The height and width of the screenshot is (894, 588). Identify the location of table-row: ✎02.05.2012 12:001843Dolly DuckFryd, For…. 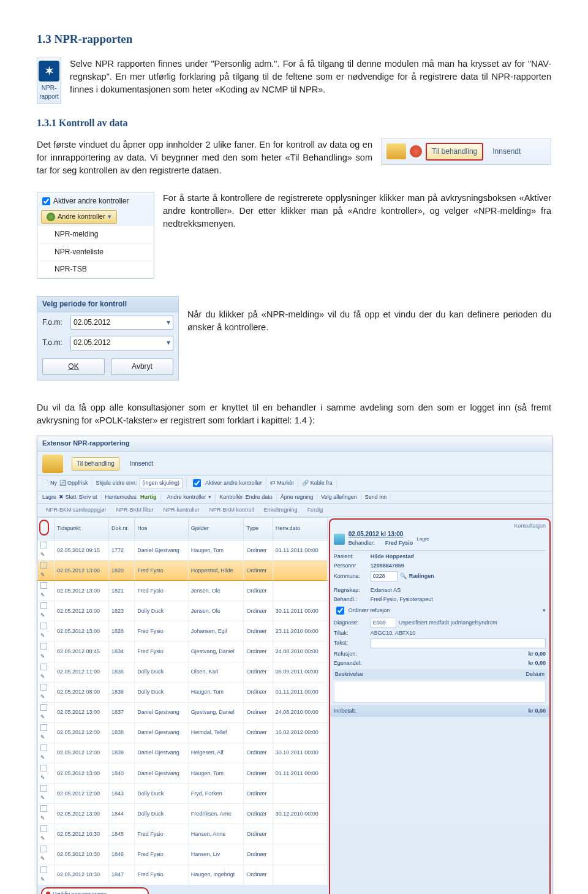
(183, 794).